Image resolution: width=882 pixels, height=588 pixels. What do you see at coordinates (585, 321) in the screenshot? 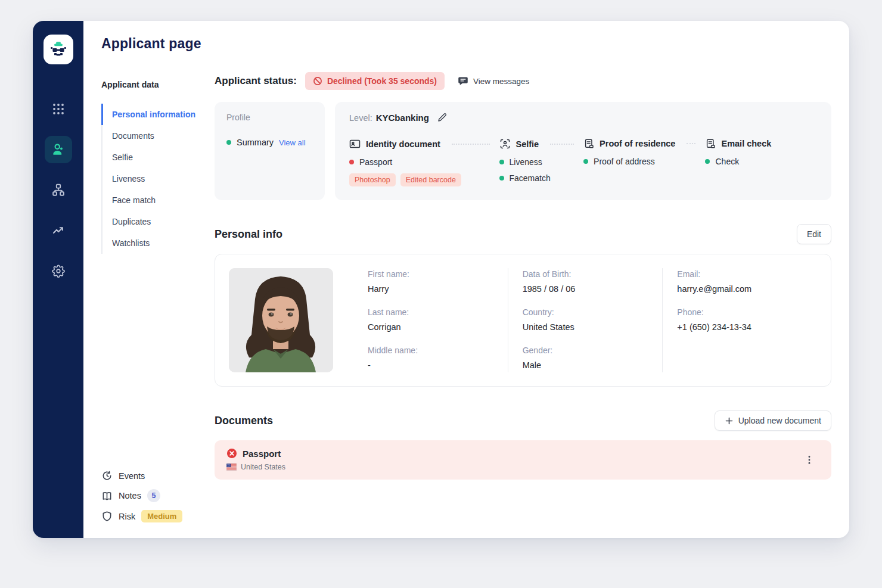
I see `personal-info-fields: First name: Harry Last name: Corrigan Mi…` at bounding box center [585, 321].